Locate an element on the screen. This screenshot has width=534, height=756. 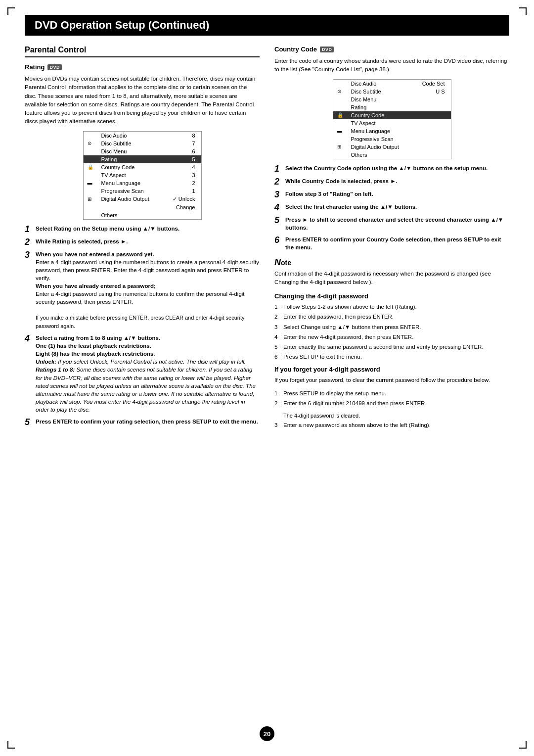
list-item: 4Enter the new 4-digit password, then pr… is located at coordinates (392, 337).